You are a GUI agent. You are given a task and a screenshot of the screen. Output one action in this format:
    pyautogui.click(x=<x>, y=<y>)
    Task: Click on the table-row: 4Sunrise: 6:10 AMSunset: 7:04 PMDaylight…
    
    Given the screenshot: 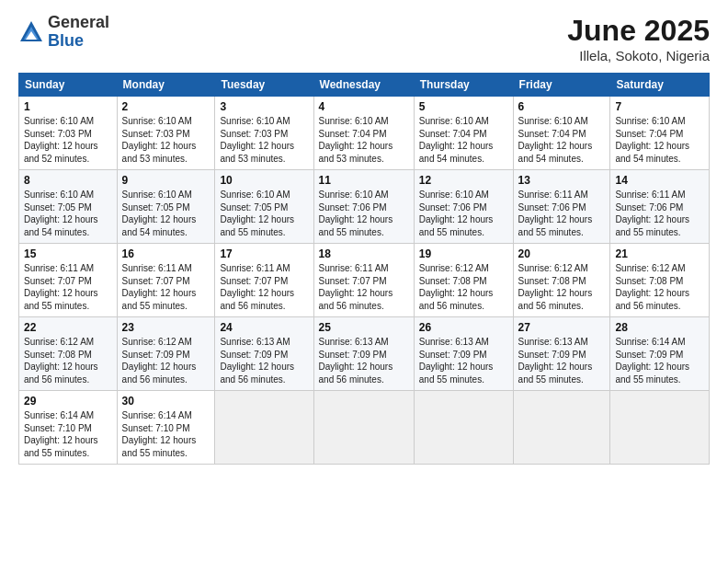 What is the action you would take?
    pyautogui.click(x=364, y=133)
    